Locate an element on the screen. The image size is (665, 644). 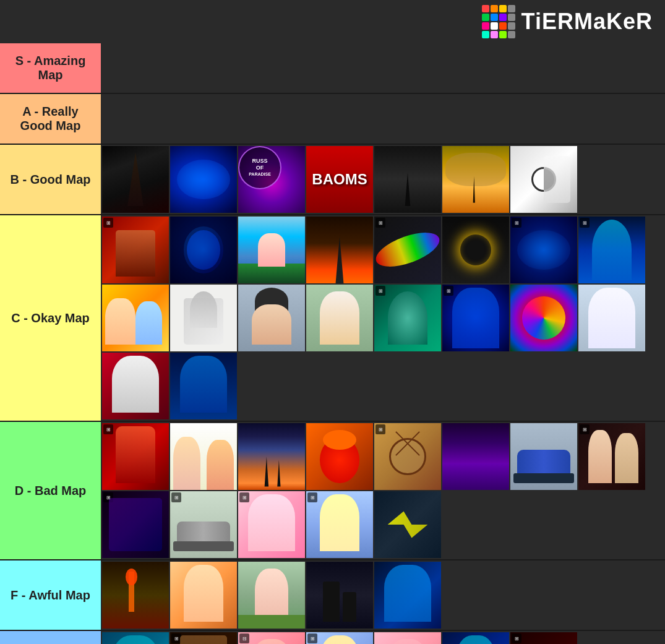
tiermaker-logo: TiERMaKeR is located at coordinates (567, 22).